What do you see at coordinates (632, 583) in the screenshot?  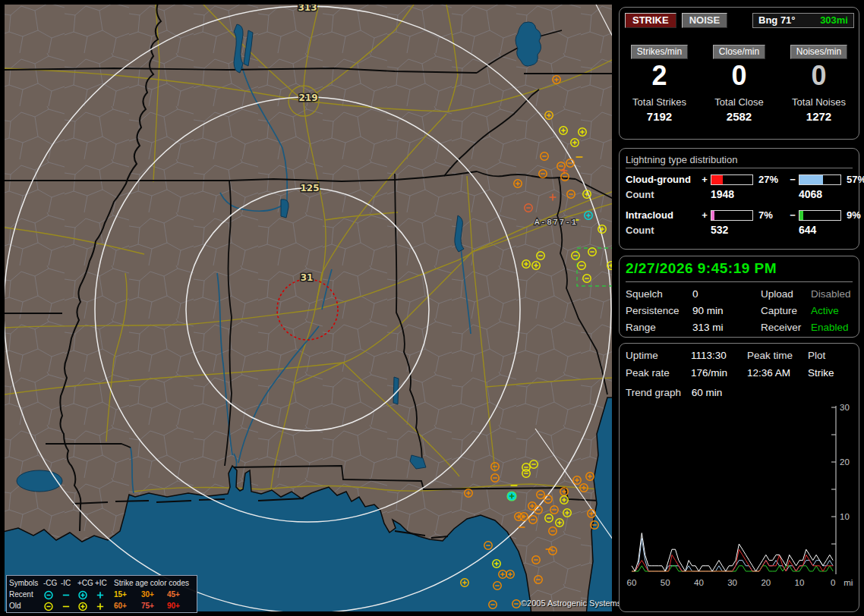 I see `x-tick-label: 60` at bounding box center [632, 583].